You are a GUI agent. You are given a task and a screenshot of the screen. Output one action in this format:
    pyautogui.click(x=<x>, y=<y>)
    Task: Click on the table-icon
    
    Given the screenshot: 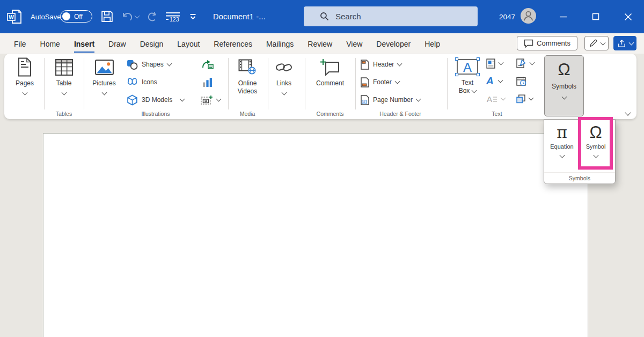 What is the action you would take?
    pyautogui.click(x=64, y=67)
    